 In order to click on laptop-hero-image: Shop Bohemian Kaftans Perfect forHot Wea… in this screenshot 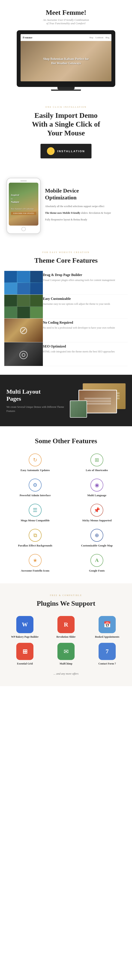, I will do `click(66, 61)`.